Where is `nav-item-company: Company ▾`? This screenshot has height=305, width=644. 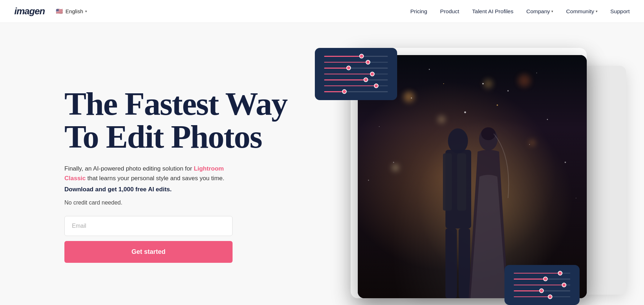
nav-item-company: Company ▾ is located at coordinates (540, 11).